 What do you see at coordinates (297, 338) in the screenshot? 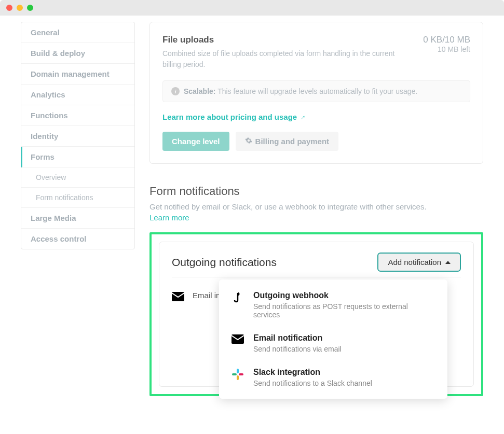
I see `dropdown-email-title: Email notification` at bounding box center [297, 338].